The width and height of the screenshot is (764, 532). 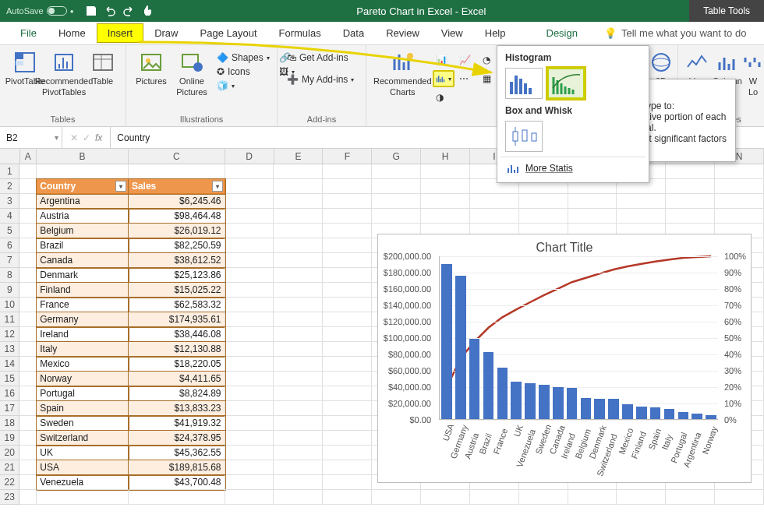 What do you see at coordinates (177, 290) in the screenshot?
I see `cell: $15,025.22` at bounding box center [177, 290].